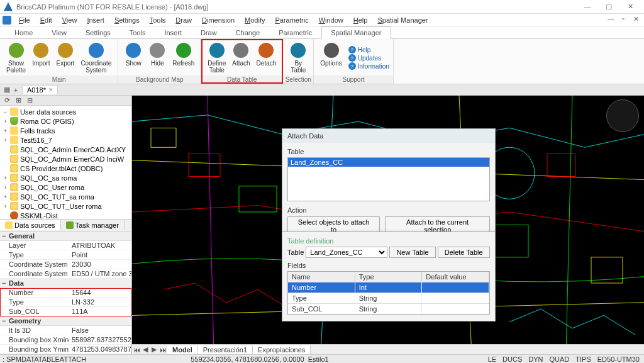 This screenshot has width=644, height=363. Describe the element at coordinates (51, 90) in the screenshot. I see `close-tab-icon: ✕` at that location.